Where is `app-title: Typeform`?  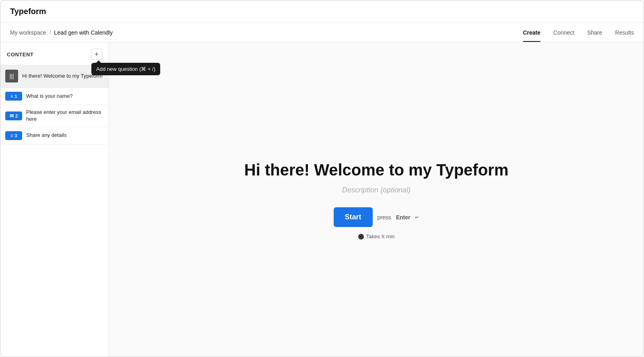
app-title: Typeform is located at coordinates (28, 11).